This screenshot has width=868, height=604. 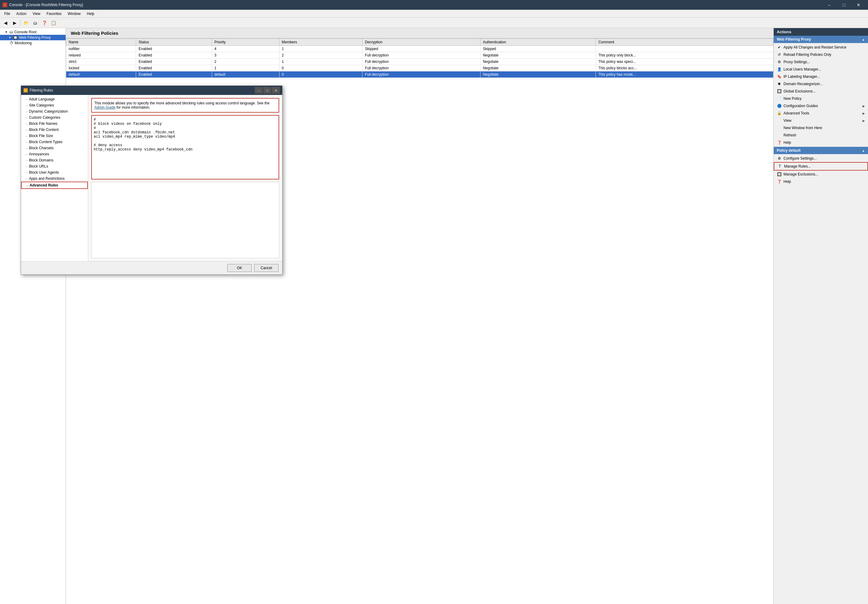 I want to click on dialog-nav-item: —Block Charsets, so click(x=54, y=148).